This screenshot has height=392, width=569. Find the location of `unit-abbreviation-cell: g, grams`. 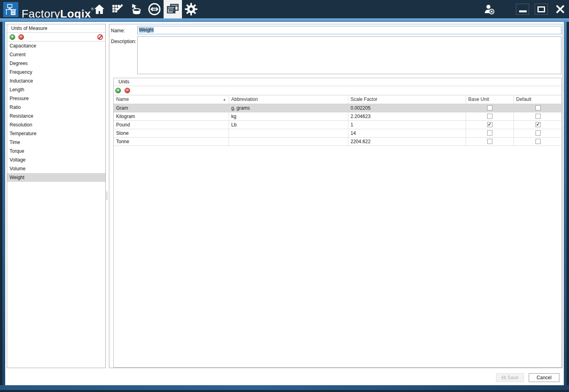

unit-abbreviation-cell: g, grams is located at coordinates (288, 108).